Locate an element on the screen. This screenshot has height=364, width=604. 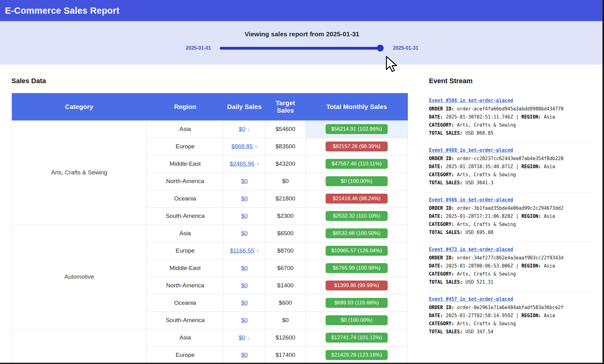
region-cell: North-America is located at coordinates (185, 181).